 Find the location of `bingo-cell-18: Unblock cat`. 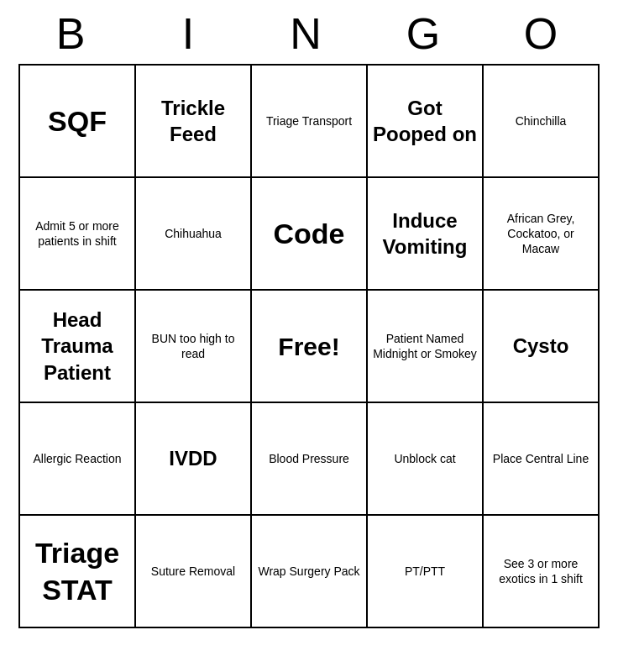

bingo-cell-18: Unblock cat is located at coordinates (426, 459).